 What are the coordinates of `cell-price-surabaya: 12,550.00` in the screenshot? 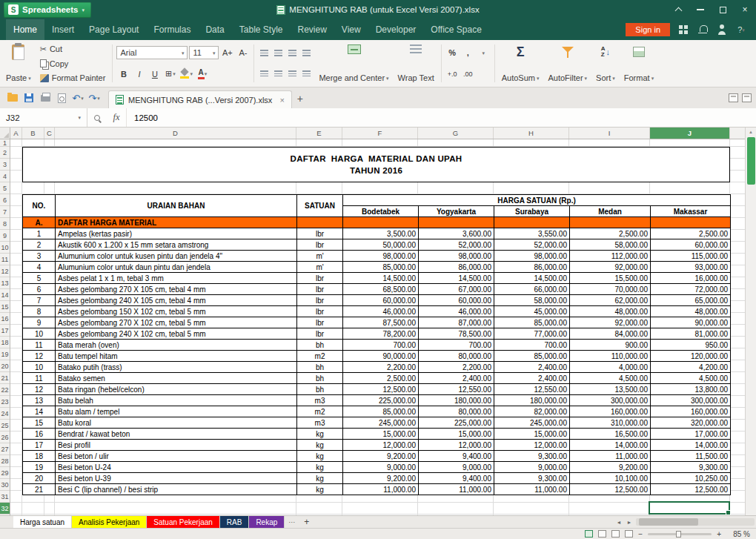 It's located at (532, 390).